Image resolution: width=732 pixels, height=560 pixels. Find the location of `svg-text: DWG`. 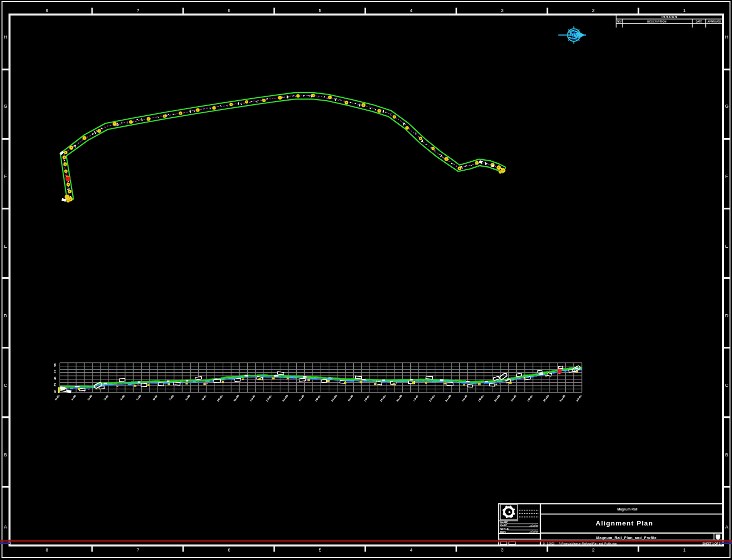

svg-text: DWG is located at coordinates (503, 532).